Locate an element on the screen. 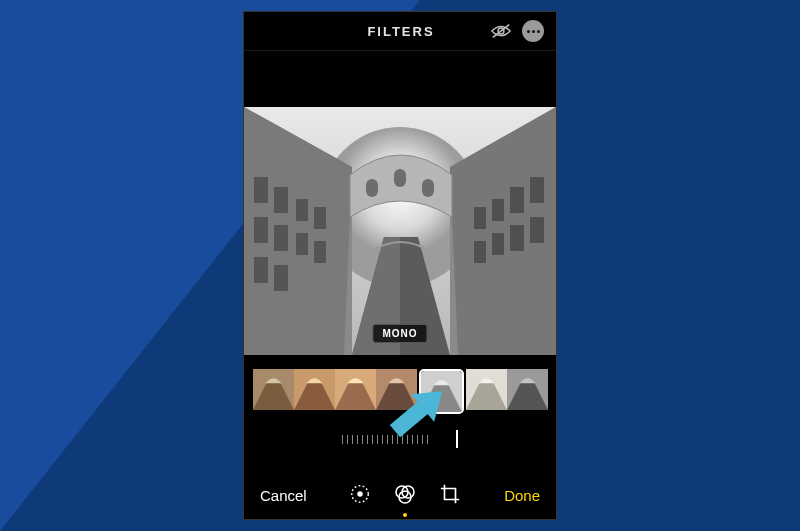 Image resolution: width=800 pixels, height=531 pixels. filter-thumb-selected is located at coordinates (442, 392).